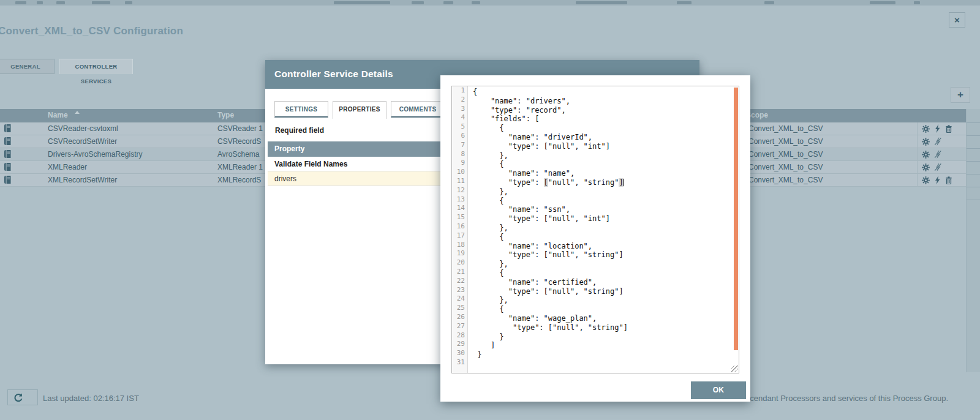  Describe the element at coordinates (129, 180) in the screenshot. I see `service-name: XMLRecordSetWriter` at that location.